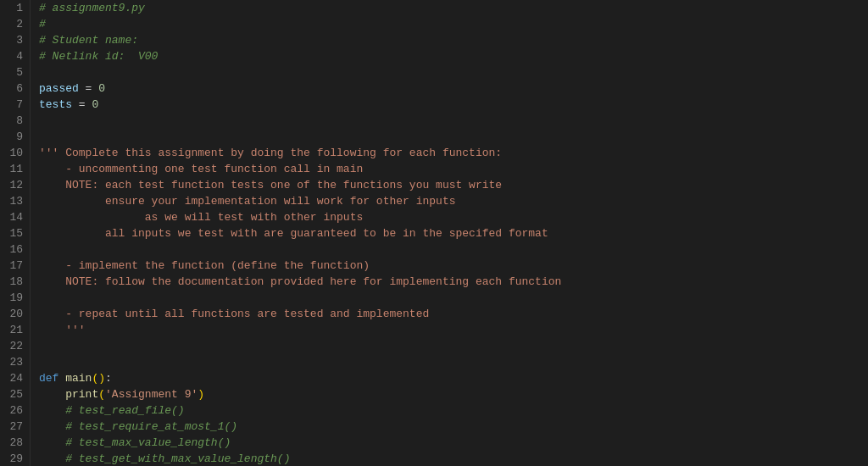 The image size is (868, 466). What do you see at coordinates (102, 395) in the screenshot?
I see `token: (` at bounding box center [102, 395].